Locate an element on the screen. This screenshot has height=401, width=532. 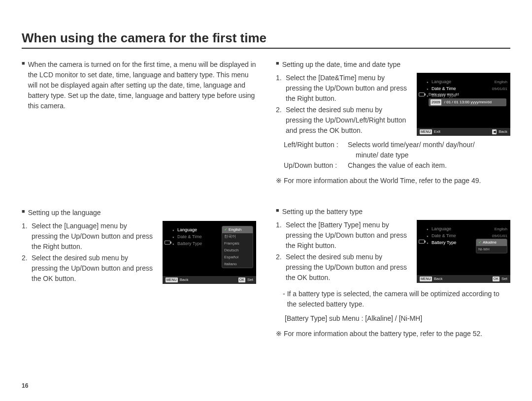
lcd-option: Deutsch is located at coordinates (237, 250).